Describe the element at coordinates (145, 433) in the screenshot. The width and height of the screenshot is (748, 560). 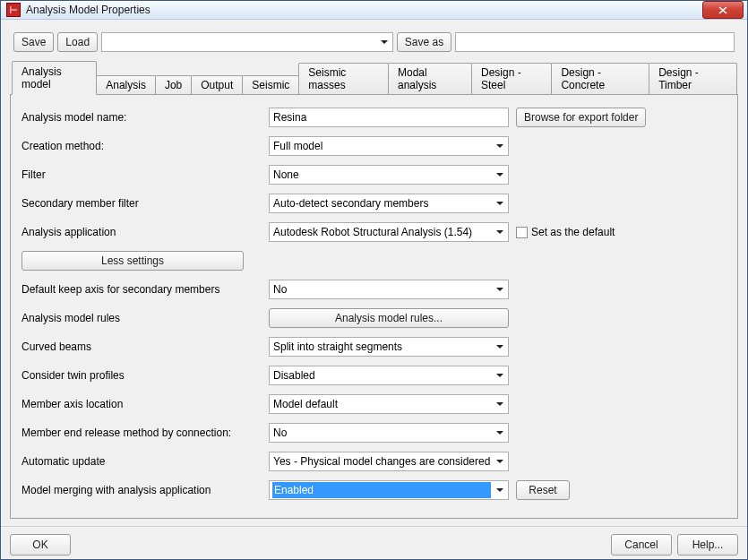
I see `release-method-label: Member end release method by connection:` at that location.